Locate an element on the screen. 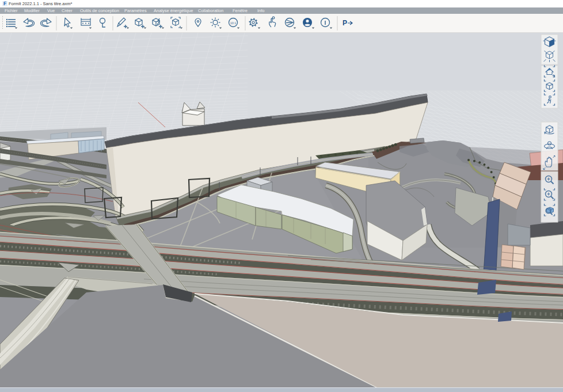  svg-text: 10:1 is located at coordinates (234, 23).